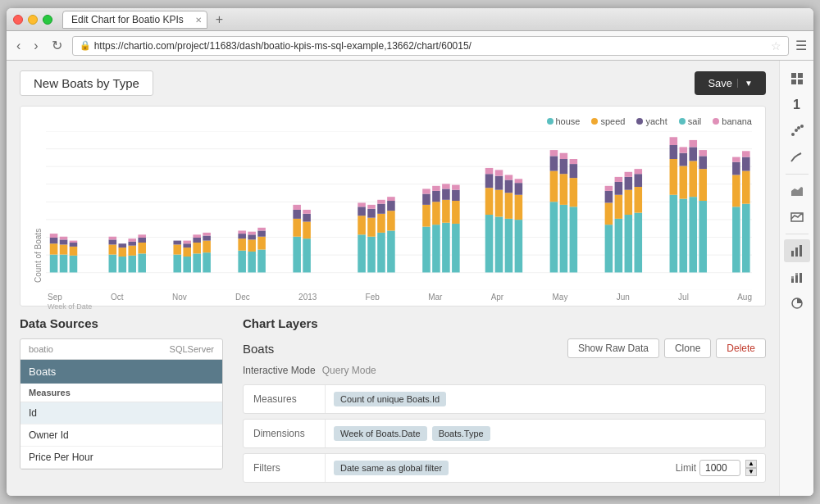 The height and width of the screenshot is (504, 820). Describe the element at coordinates (797, 251) in the screenshot. I see `bar-chart-icon` at that location.